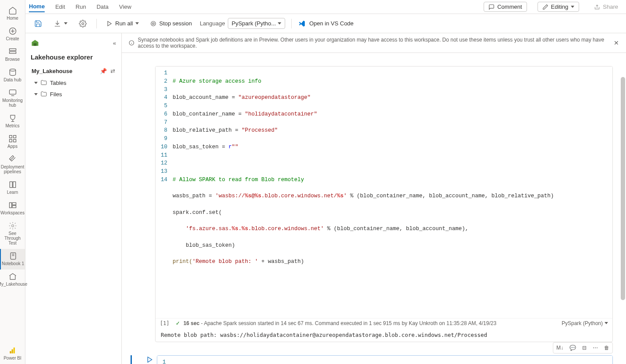 The image size is (626, 364). I want to click on comment-icon, so click(492, 7).